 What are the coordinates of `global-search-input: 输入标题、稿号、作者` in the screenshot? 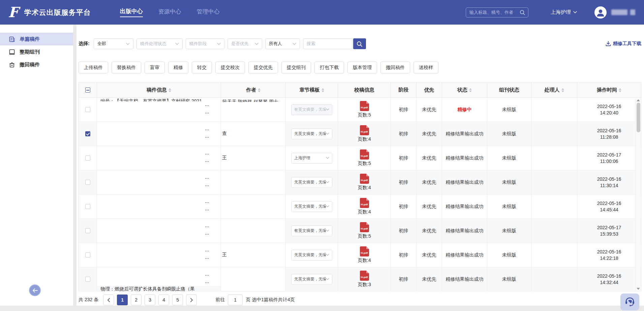 It's located at (497, 12).